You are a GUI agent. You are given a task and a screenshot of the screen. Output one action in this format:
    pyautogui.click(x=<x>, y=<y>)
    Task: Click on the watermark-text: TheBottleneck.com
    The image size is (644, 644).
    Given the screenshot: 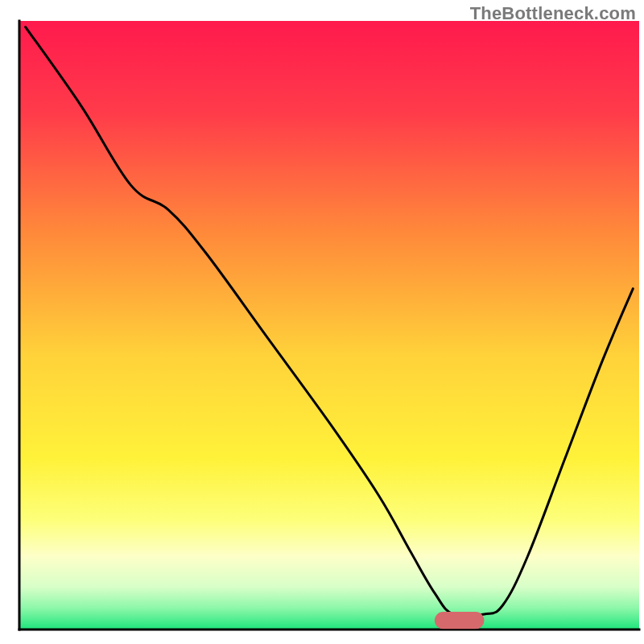 What is the action you would take?
    pyautogui.click(x=553, y=14)
    